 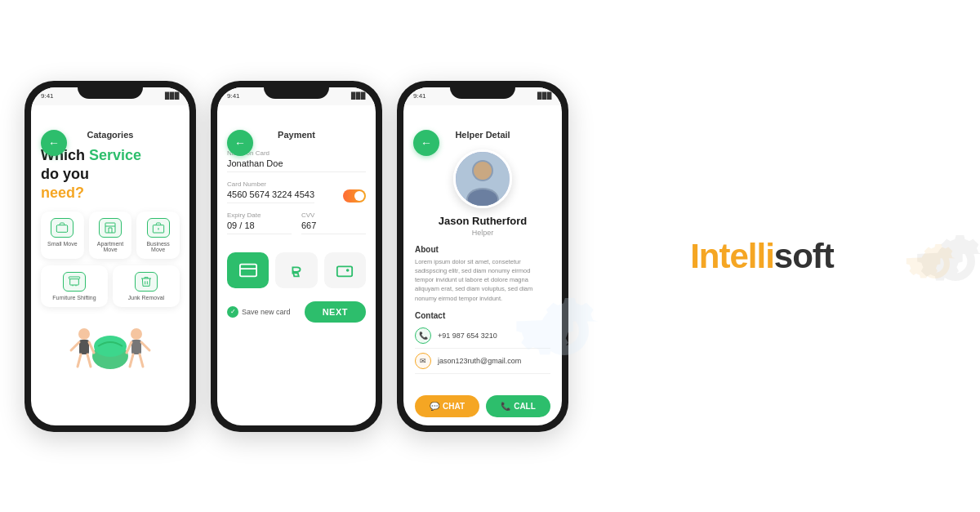 What do you see at coordinates (333, 227) in the screenshot?
I see `cvv-value: 667` at bounding box center [333, 227].